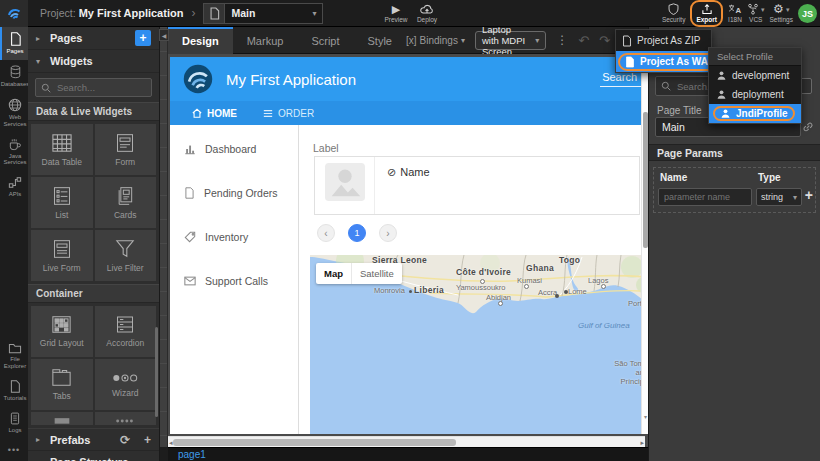 The height and width of the screenshot is (461, 820). Describe the element at coordinates (376, 274) in the screenshot. I see `satellite-button: Satellite` at that location.